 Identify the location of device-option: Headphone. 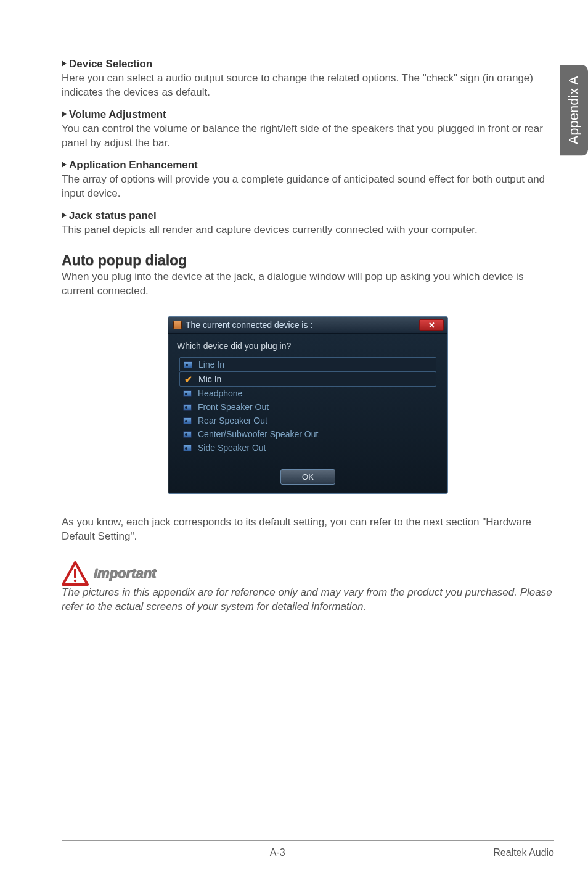
(308, 393).